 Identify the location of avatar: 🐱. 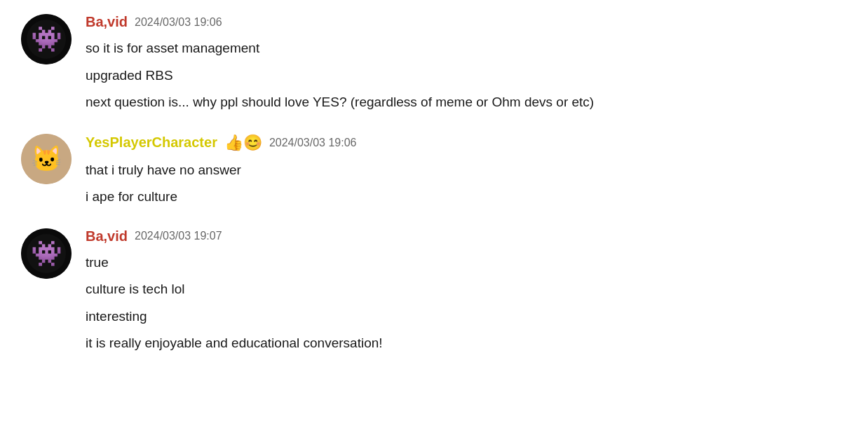
(46, 159).